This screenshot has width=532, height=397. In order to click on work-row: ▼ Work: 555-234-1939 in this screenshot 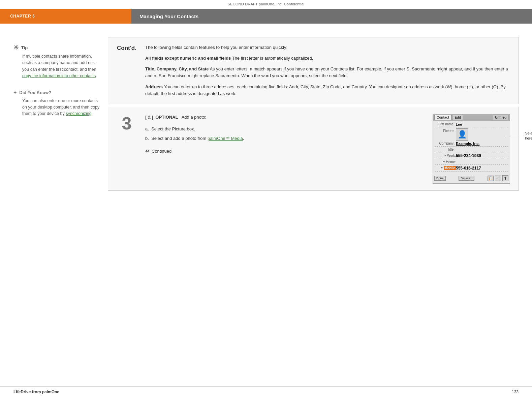, I will do `click(471, 156)`.